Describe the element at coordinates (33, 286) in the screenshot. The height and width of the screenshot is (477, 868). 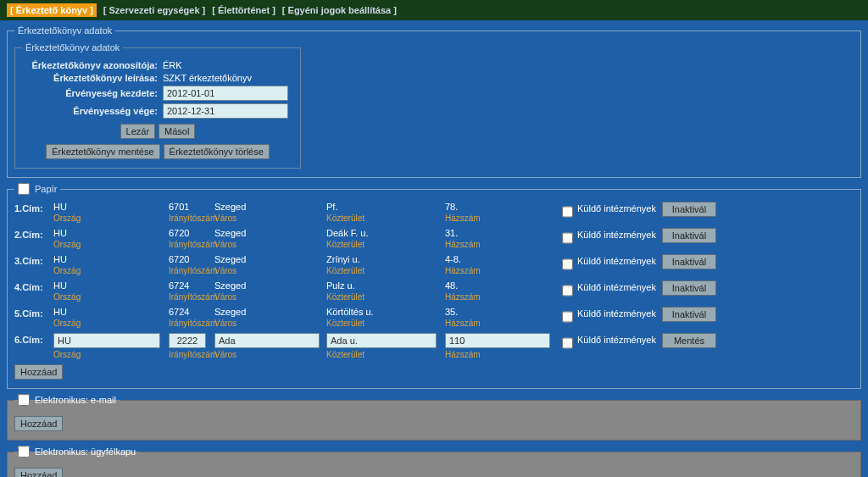
I see `address-row-label: 4.Cím:` at that location.